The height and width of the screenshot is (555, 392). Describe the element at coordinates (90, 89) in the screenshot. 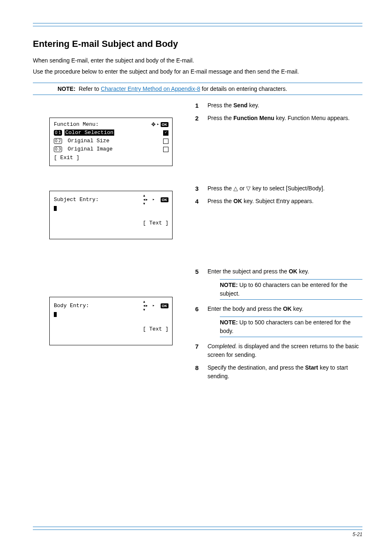

I see `note-text-before: Refer to` at that location.